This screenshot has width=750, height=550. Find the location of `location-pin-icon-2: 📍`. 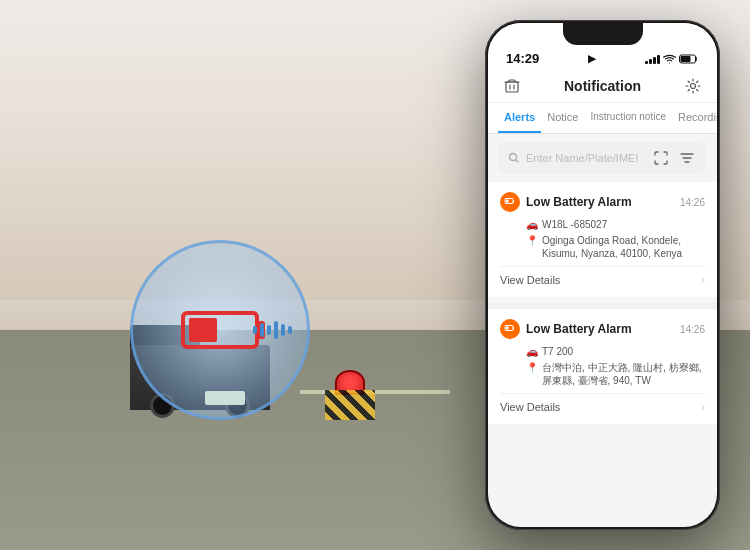

location-pin-icon-2: 📍 is located at coordinates (532, 368).